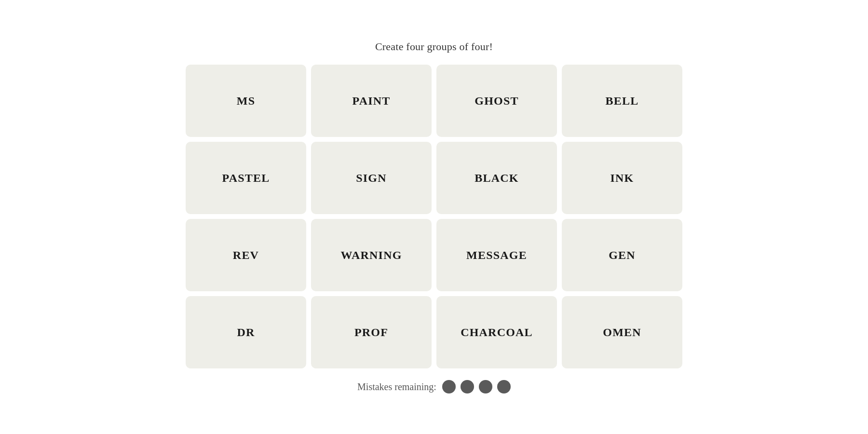 The width and height of the screenshot is (868, 434). I want to click on card-ms: MS, so click(246, 101).